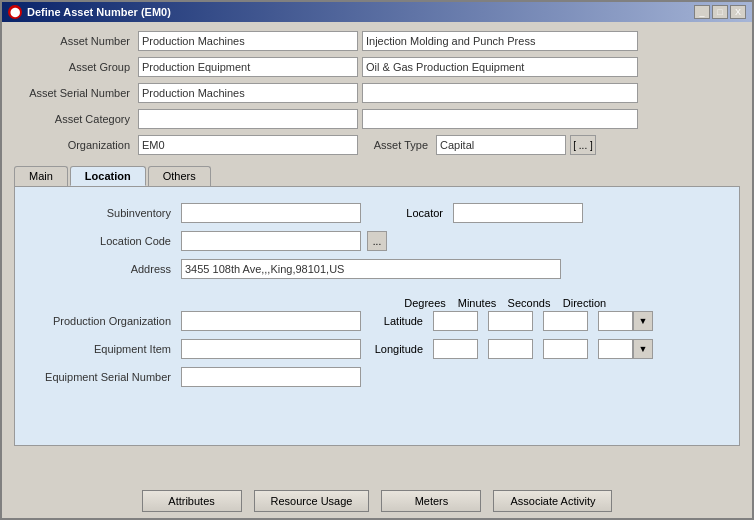  I want to click on lat-minutes-field, so click(510, 321).